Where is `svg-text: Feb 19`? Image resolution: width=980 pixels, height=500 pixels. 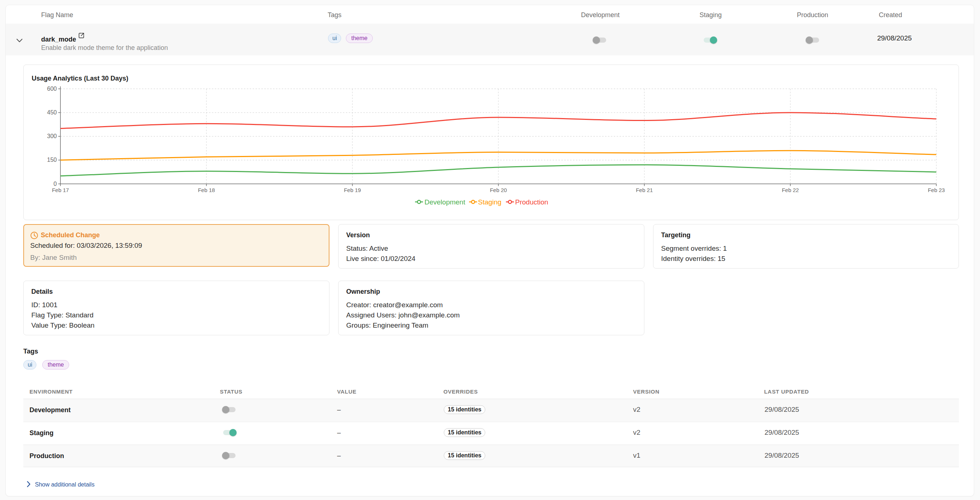
svg-text: Feb 19 is located at coordinates (352, 190).